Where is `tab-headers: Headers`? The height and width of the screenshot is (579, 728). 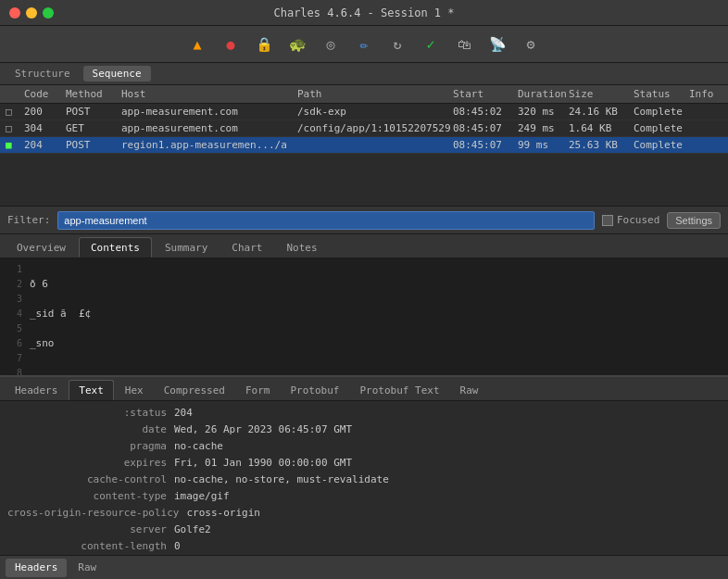 tab-headers: Headers is located at coordinates (36, 390).